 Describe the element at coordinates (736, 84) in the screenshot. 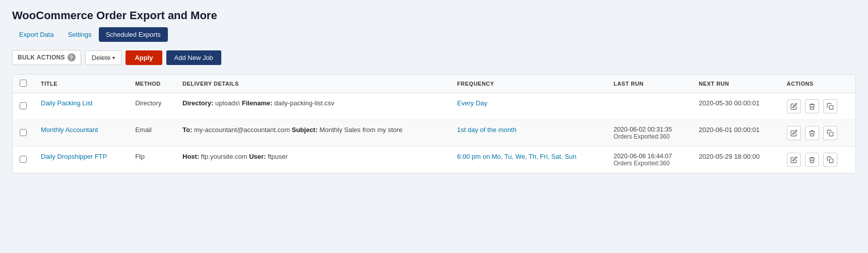

I see `header-next-run: NEXT RUN` at that location.